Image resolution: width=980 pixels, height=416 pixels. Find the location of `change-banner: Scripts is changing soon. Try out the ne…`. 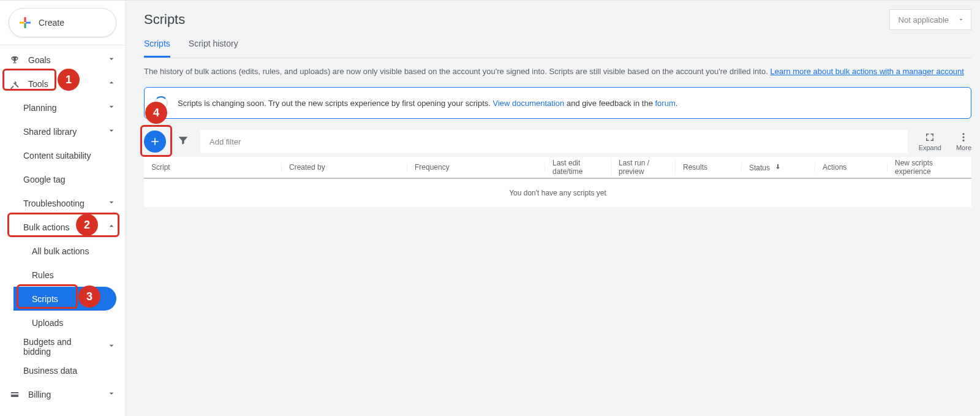

change-banner: Scripts is changing soon. Try out the ne… is located at coordinates (557, 103).